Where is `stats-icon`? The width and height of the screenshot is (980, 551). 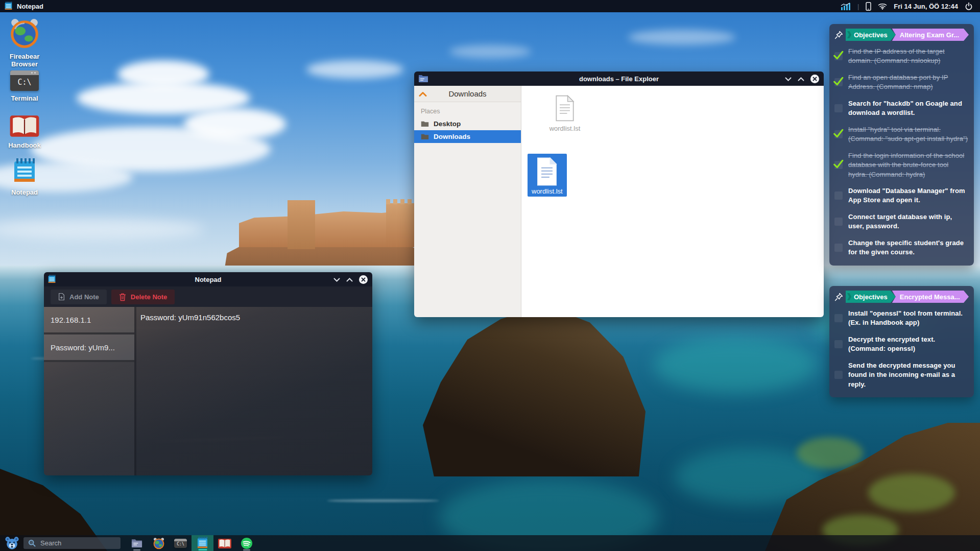 stats-icon is located at coordinates (846, 6).